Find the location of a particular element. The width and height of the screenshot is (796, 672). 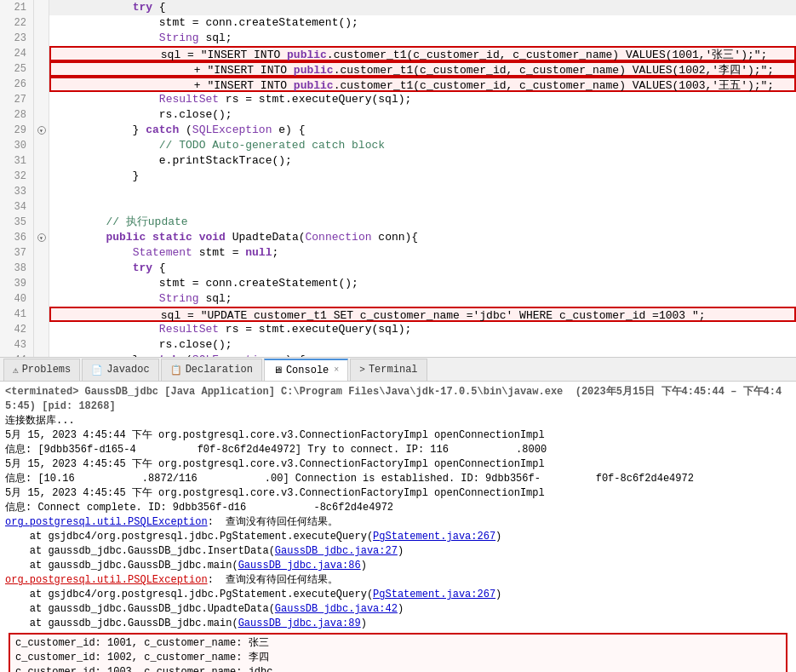

line-content: sql = "UPDATE customer_t1 SET c_customer… is located at coordinates (422, 314).